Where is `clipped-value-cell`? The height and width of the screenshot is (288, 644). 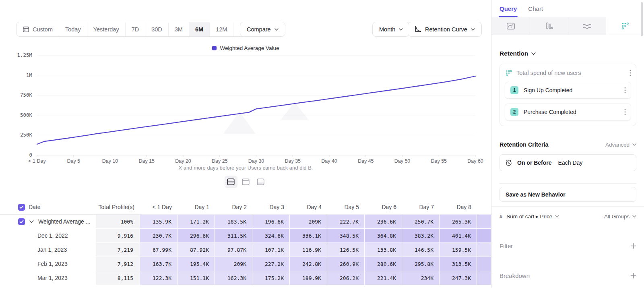 clipped-value-cell is located at coordinates (484, 222).